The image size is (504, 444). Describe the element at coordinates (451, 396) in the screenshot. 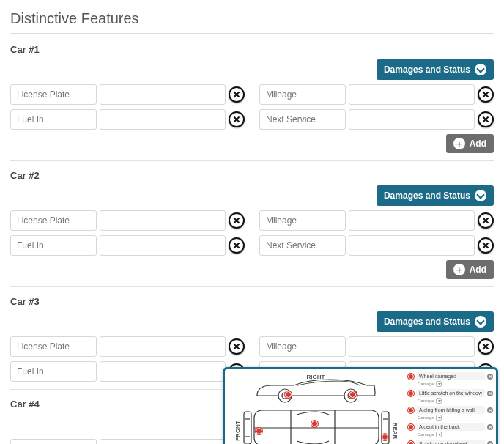

I see `damage-list-item: Little scratch on the window Damage` at that location.